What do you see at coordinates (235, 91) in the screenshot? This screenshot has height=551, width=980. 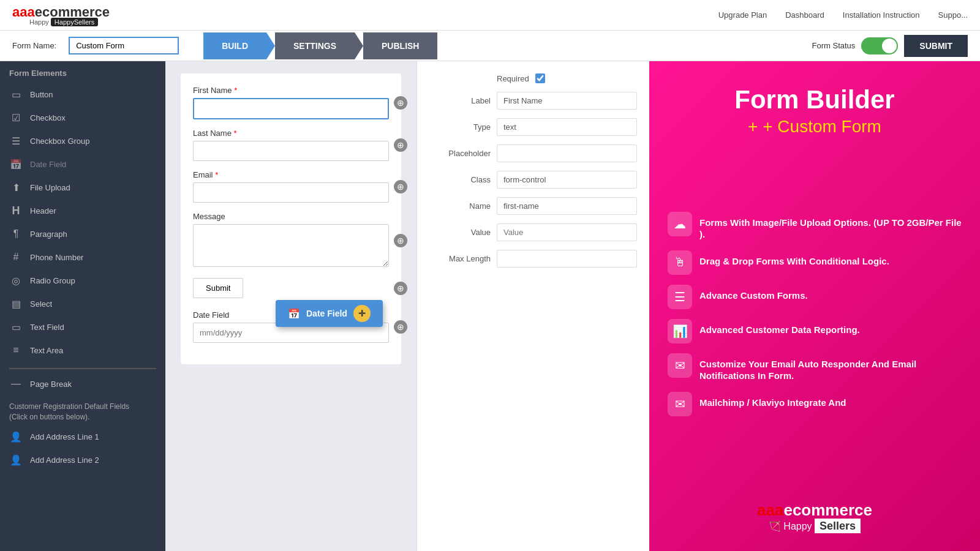 I see `first-name-required: *` at bounding box center [235, 91].